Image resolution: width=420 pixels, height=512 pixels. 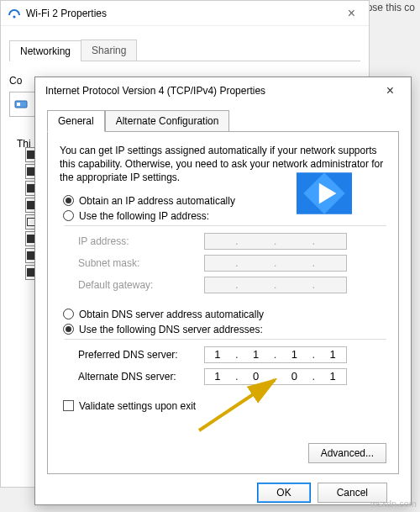 I want to click on tab-networking: Networking, so click(x=45, y=50).